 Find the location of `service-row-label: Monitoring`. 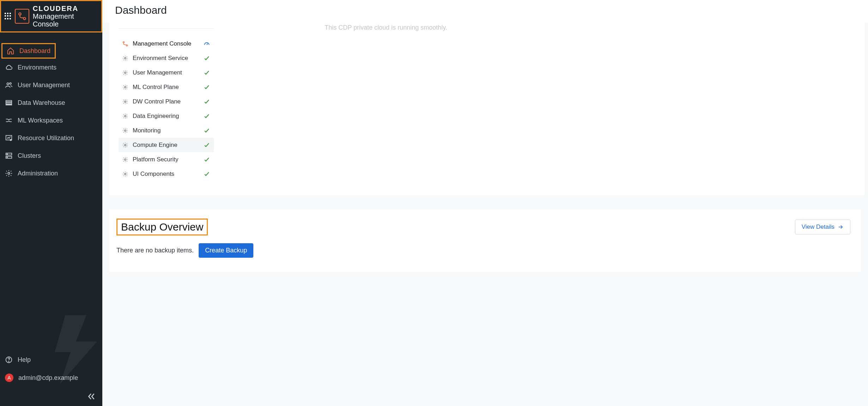

service-row-label: Monitoring is located at coordinates (166, 131).